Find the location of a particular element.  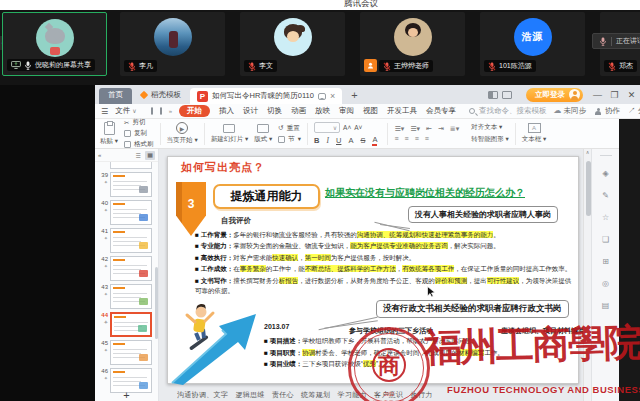

tab-home: 首页 is located at coordinates (116, 96).